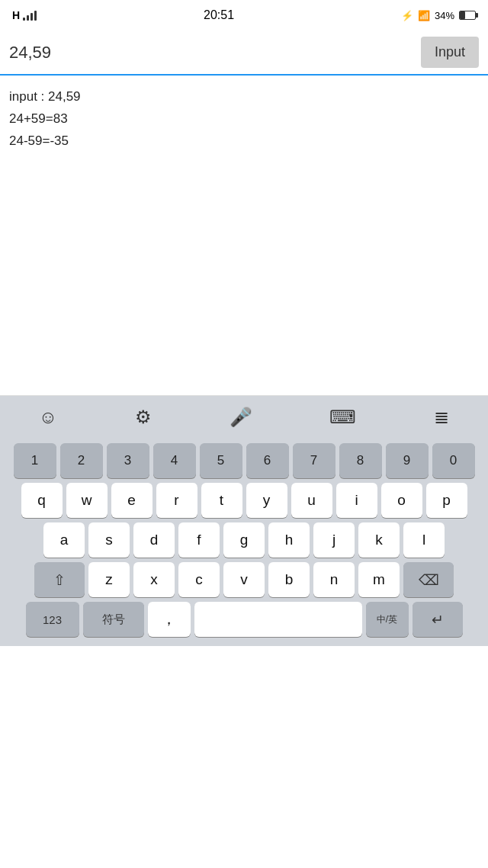 The image size is (488, 868). Describe the element at coordinates (289, 580) in the screenshot. I see `key-b: b` at that location.